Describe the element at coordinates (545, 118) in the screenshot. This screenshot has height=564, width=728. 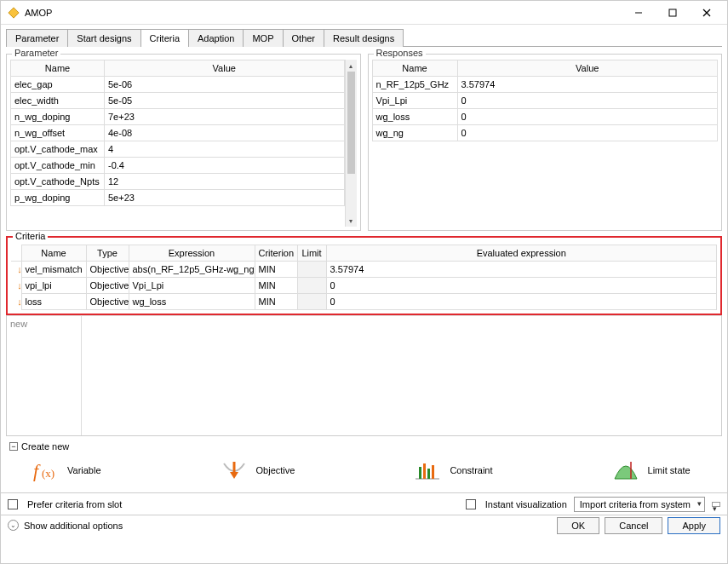
I see `table-row: wg_loss0` at that location.